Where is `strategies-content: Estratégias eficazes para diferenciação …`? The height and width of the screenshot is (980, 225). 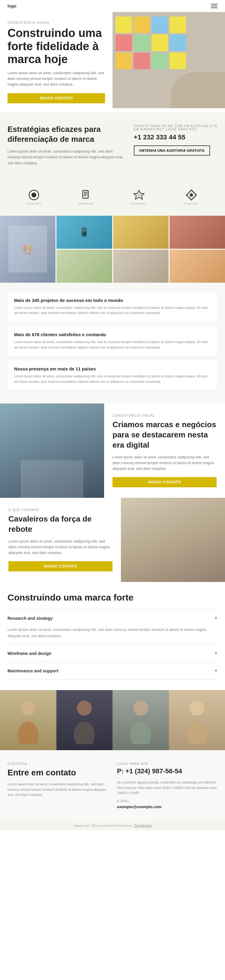 strategies-content: Estratégias eficazes para diferenciação … is located at coordinates (66, 145).